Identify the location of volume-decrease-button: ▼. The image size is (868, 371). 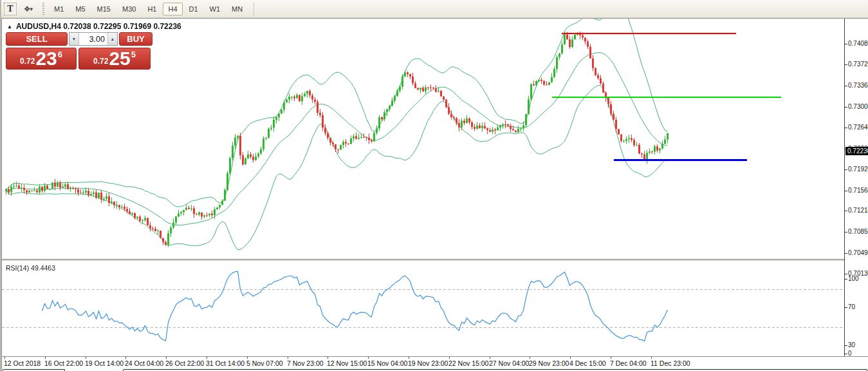
(75, 39).